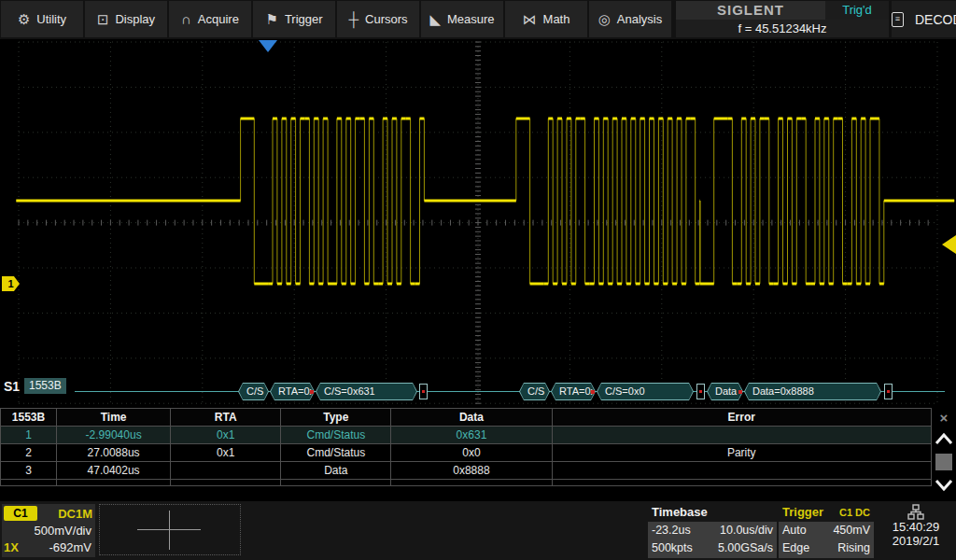  Describe the element at coordinates (853, 549) in the screenshot. I see `trigger-slope: Rising` at that location.